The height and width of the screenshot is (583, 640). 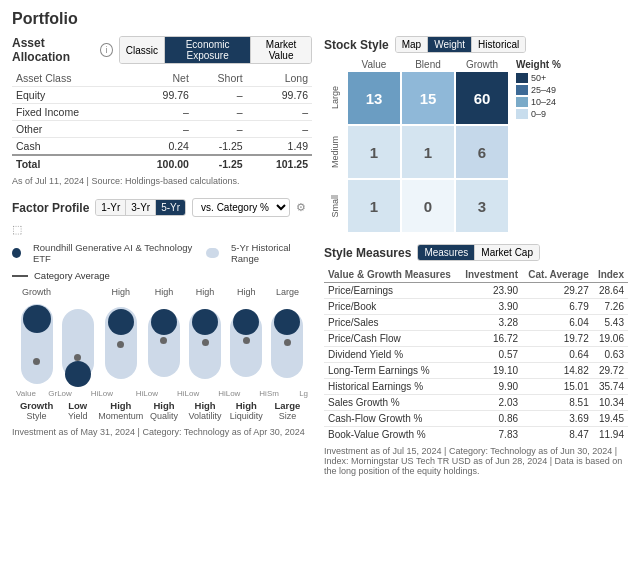 What do you see at coordinates (220, 164) in the screenshot?
I see `total-short: -1.25` at bounding box center [220, 164].